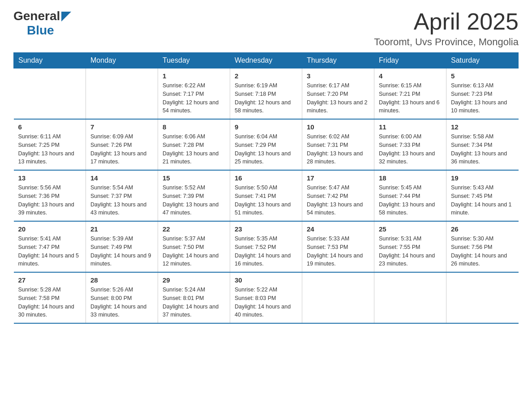  I want to click on day-info: Sunrise: 6:02 AMSunset: 7:31 PMDaylight:…, so click(338, 150).